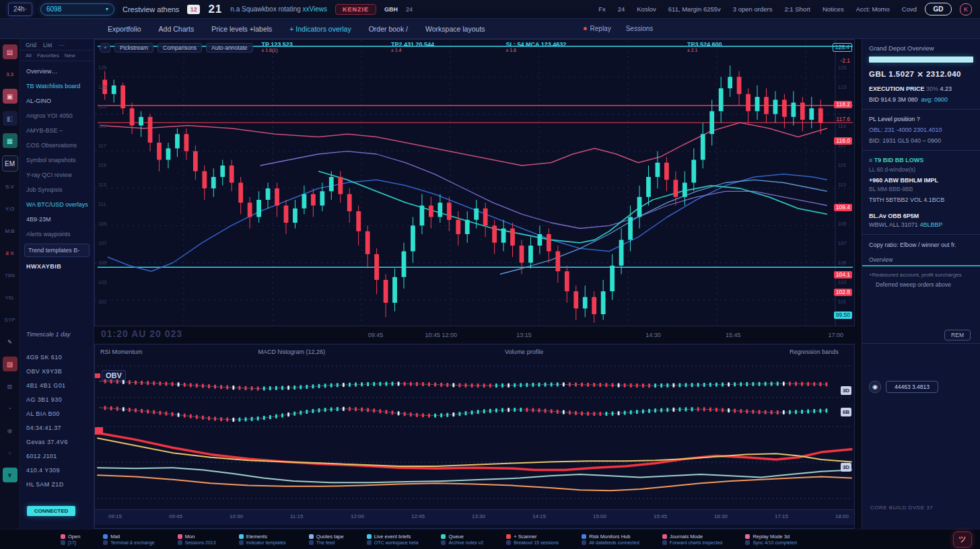 The height and width of the screenshot is (549, 980). What do you see at coordinates (10, 209) in the screenshot?
I see `stat-yo-icon: Y;O` at bounding box center [10, 209].